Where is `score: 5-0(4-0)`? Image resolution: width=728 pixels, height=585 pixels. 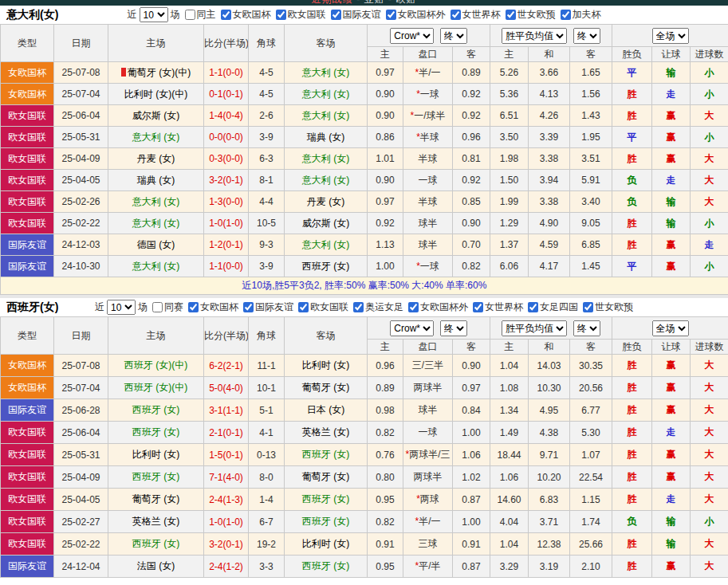 score: 5-0(4-0) is located at coordinates (226, 388).